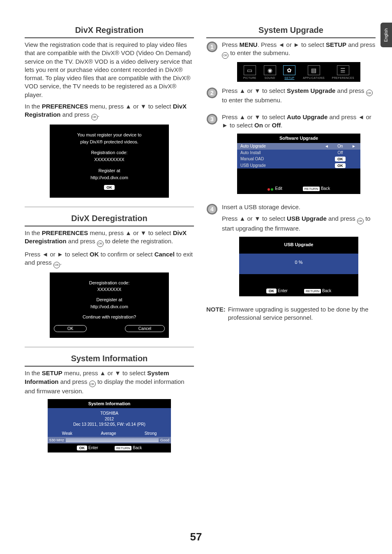  I want to click on sysinfo-fw: Dec 13 2011, 19:52:05, FW: v0.14 (PR), so click(109, 425).